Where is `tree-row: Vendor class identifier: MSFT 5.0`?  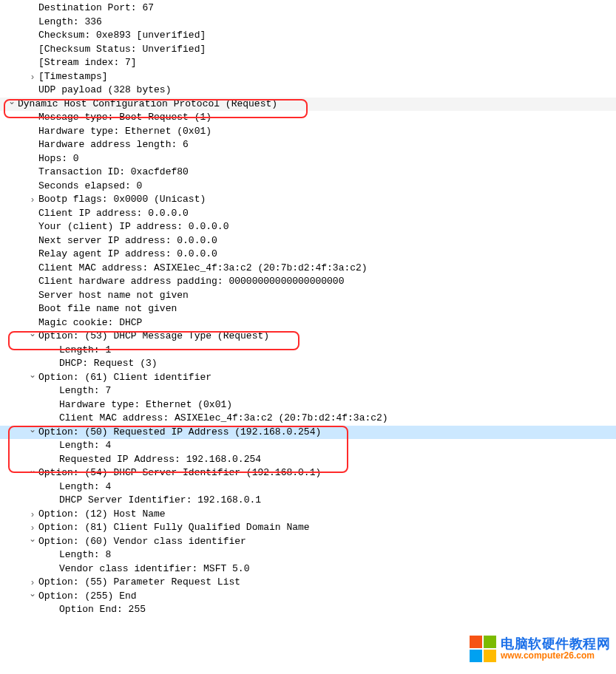
tree-row: Vendor class identifier: MSFT 5.0 is located at coordinates (308, 569).